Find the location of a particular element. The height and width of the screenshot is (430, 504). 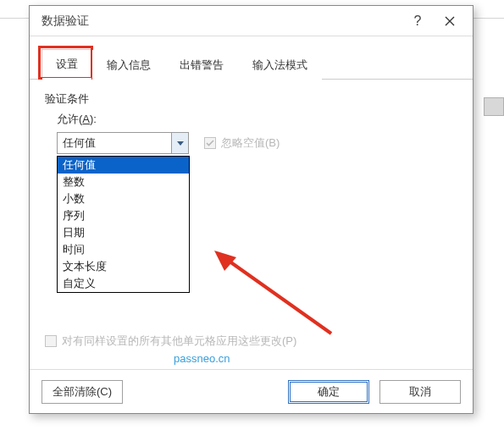

close-button is located at coordinates (450, 21).